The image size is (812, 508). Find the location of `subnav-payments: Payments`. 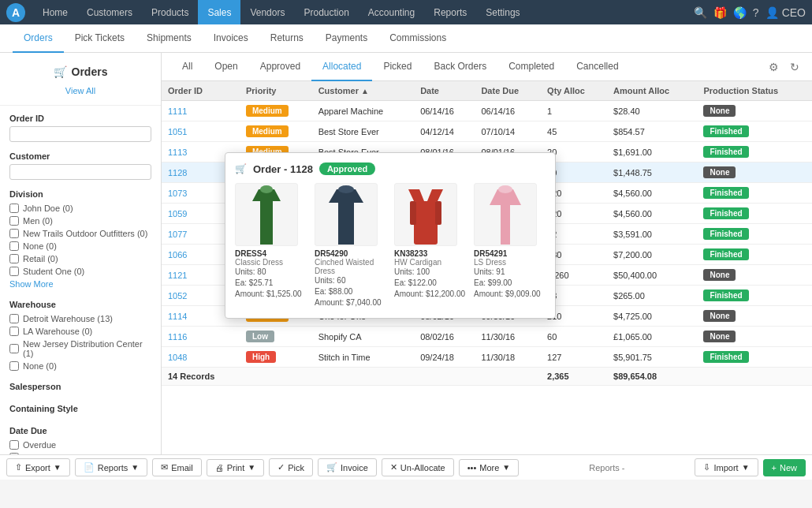

subnav-payments: Payments is located at coordinates (347, 39).